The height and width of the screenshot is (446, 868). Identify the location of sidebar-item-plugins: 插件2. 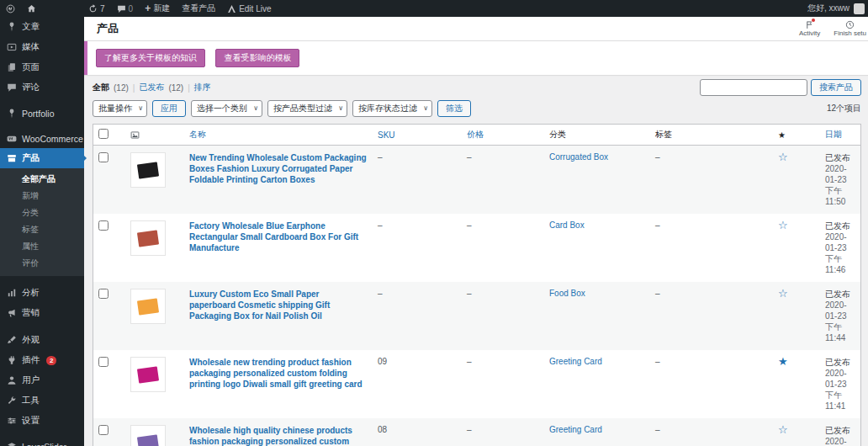
(42, 360).